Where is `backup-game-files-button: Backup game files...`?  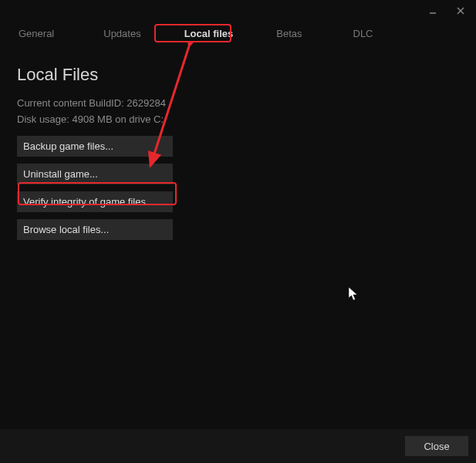
backup-game-files-button: Backup game files... is located at coordinates (95, 147).